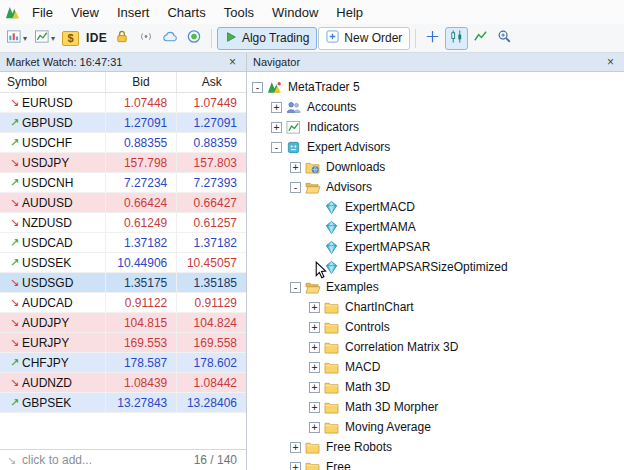 The height and width of the screenshot is (470, 624). I want to click on community-button, so click(194, 38).